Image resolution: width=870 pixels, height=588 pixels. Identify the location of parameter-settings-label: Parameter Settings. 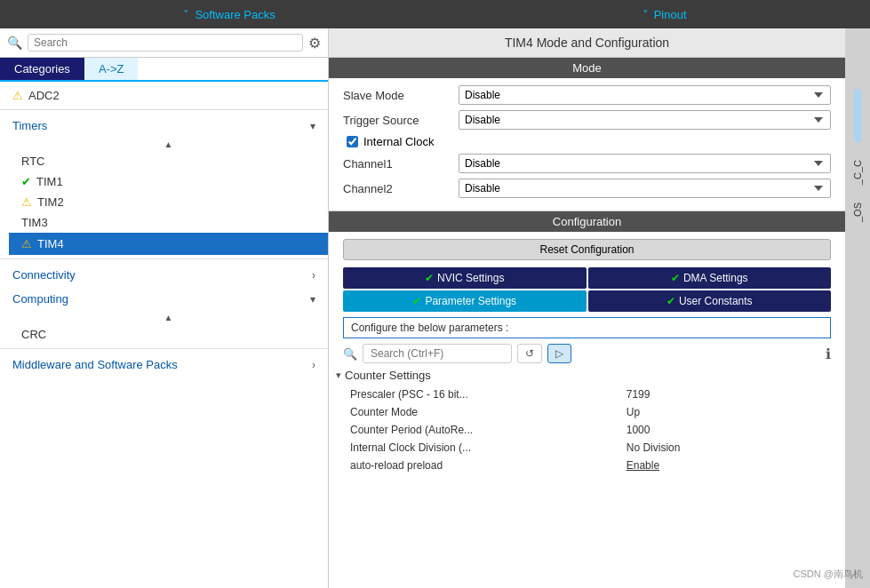
(471, 301).